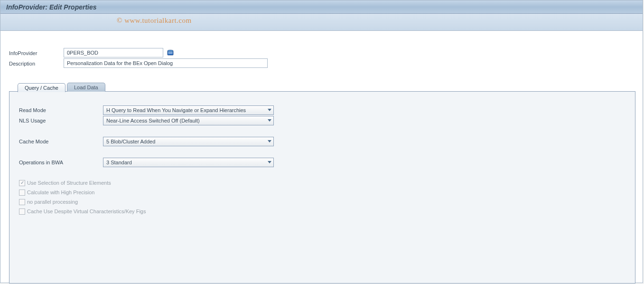  What do you see at coordinates (52, 202) in the screenshot?
I see `checkbox-label: no parallel processing` at bounding box center [52, 202].